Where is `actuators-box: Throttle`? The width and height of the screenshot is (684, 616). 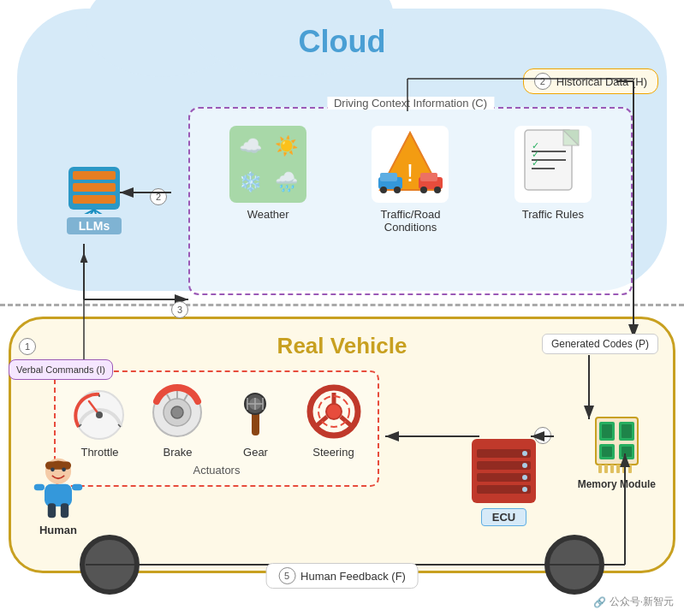
actuators-box: Throttle is located at coordinates (217, 429).